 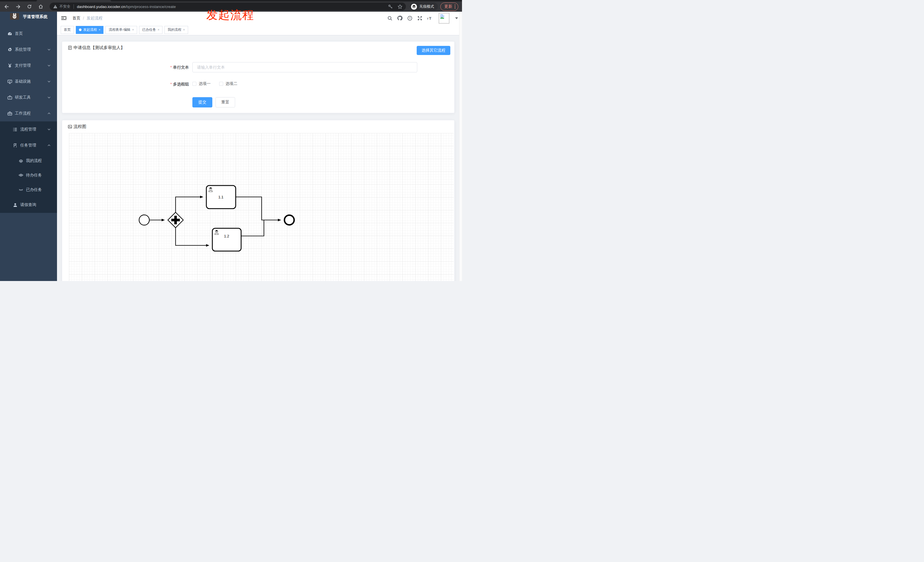 What do you see at coordinates (10, 66) in the screenshot?
I see `yen-icon` at bounding box center [10, 66].